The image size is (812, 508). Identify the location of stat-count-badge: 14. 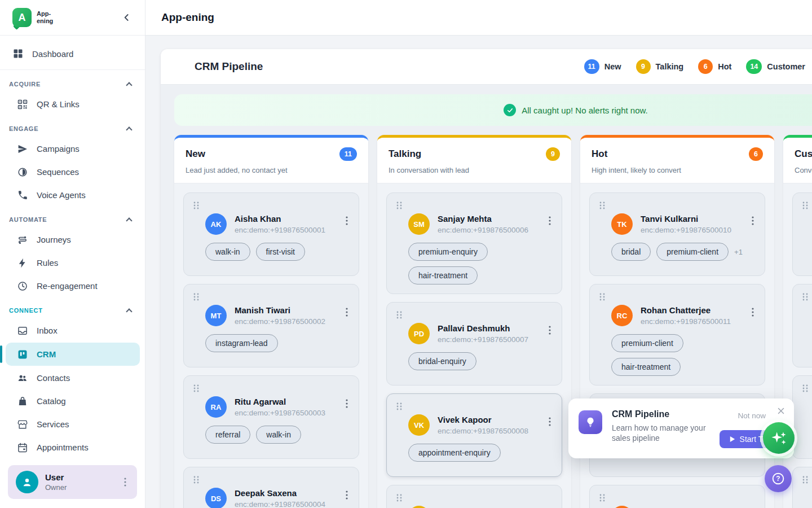
(754, 67).